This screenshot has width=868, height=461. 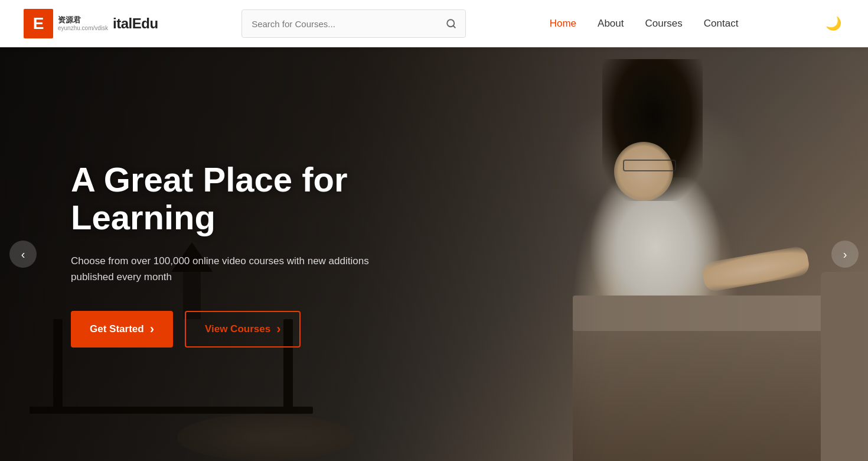 I want to click on get-started-button: Get Started ›, so click(x=122, y=329).